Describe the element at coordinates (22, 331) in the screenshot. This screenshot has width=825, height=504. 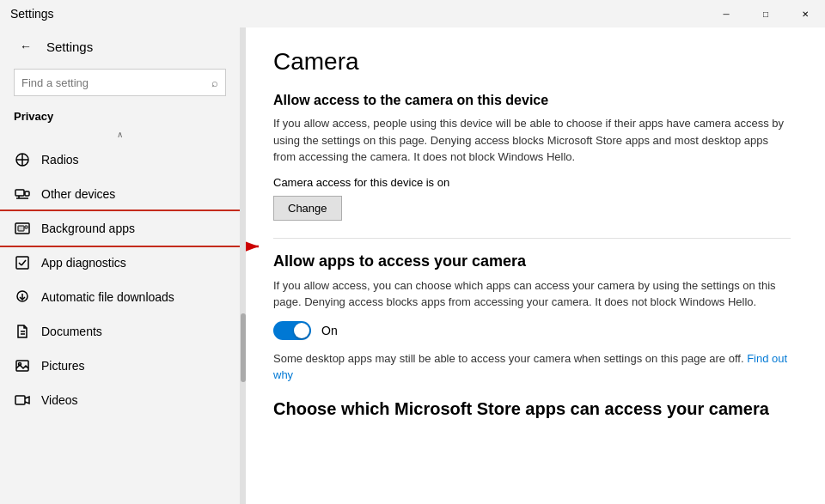
I see `documents-icon` at that location.